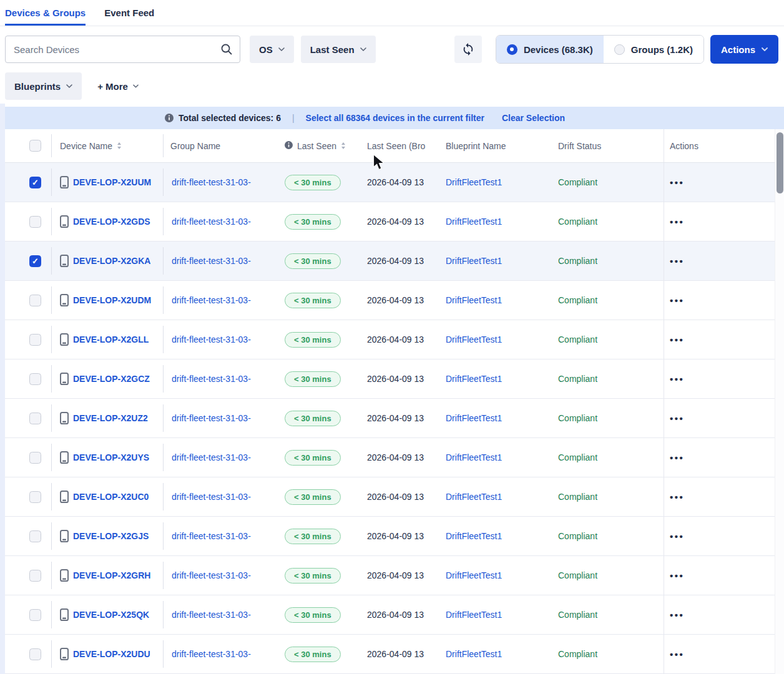  What do you see at coordinates (64, 536) in the screenshot?
I see `smartphone-icon` at bounding box center [64, 536].